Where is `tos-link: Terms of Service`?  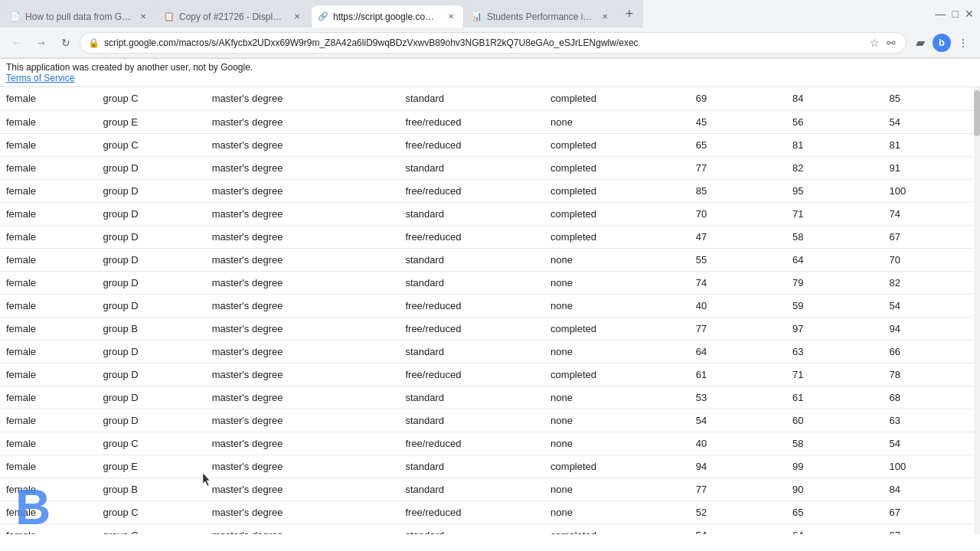
tos-link: Terms of Service is located at coordinates (40, 78).